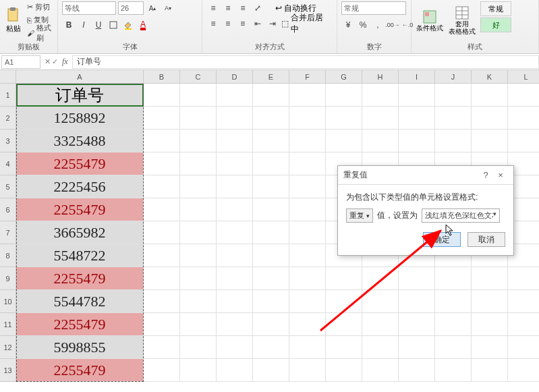  What do you see at coordinates (496, 9) in the screenshot?
I see `style-normal: 常规` at bounding box center [496, 9].